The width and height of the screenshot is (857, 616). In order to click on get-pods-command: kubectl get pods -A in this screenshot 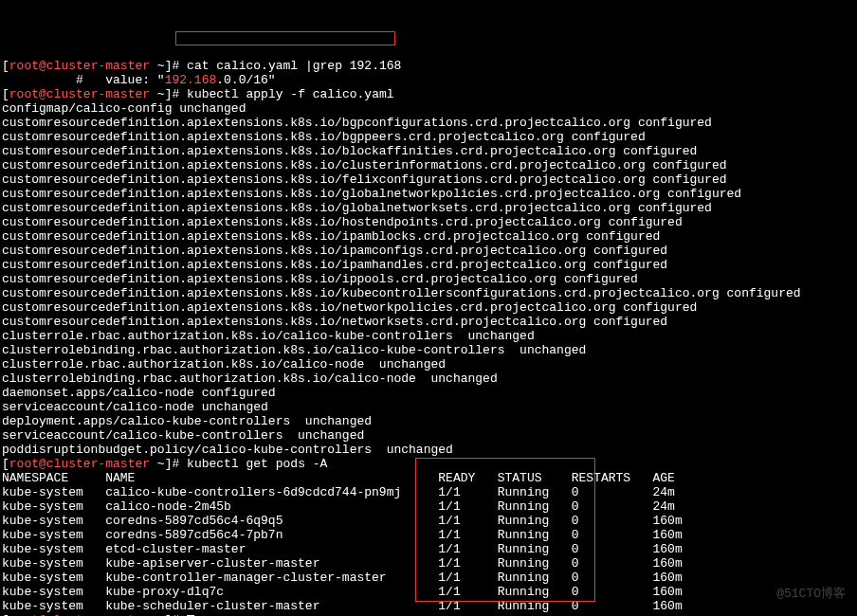, I will do `click(257, 464)`.